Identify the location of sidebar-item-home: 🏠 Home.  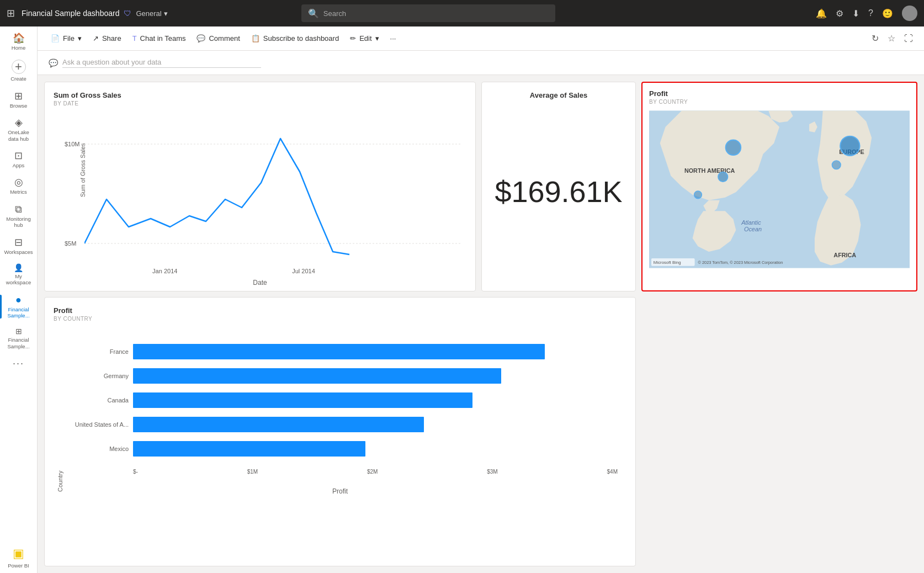
(19, 42).